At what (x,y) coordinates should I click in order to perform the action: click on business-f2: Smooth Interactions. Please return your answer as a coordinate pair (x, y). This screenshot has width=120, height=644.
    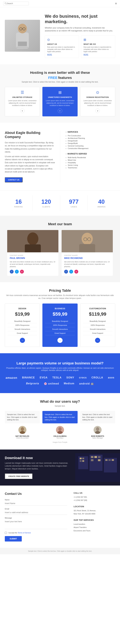
    Looking at the image, I should click on (60, 329).